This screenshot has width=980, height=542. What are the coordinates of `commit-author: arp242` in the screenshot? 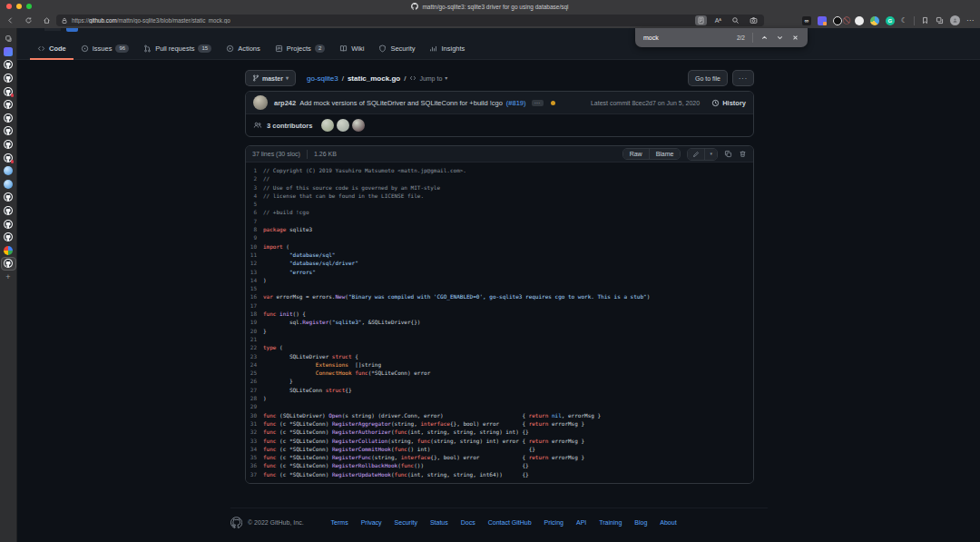 It's located at (285, 103).